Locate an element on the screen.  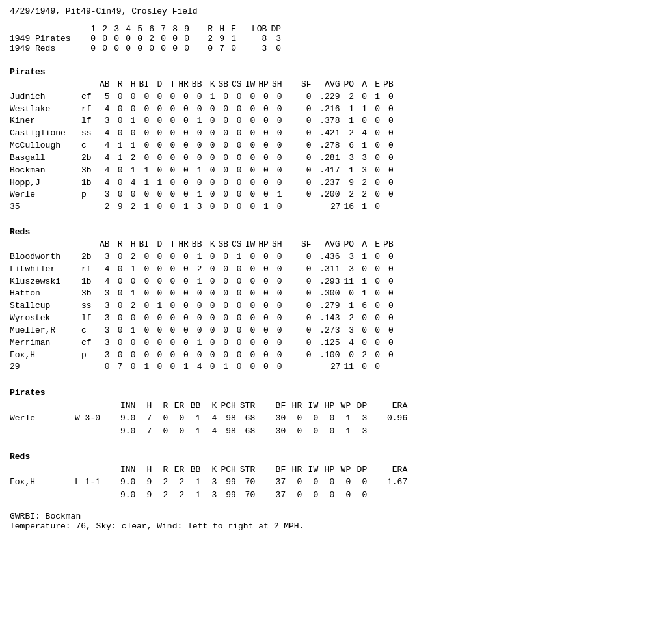
pitch-header-PCH: PCH is located at coordinates (230, 406).